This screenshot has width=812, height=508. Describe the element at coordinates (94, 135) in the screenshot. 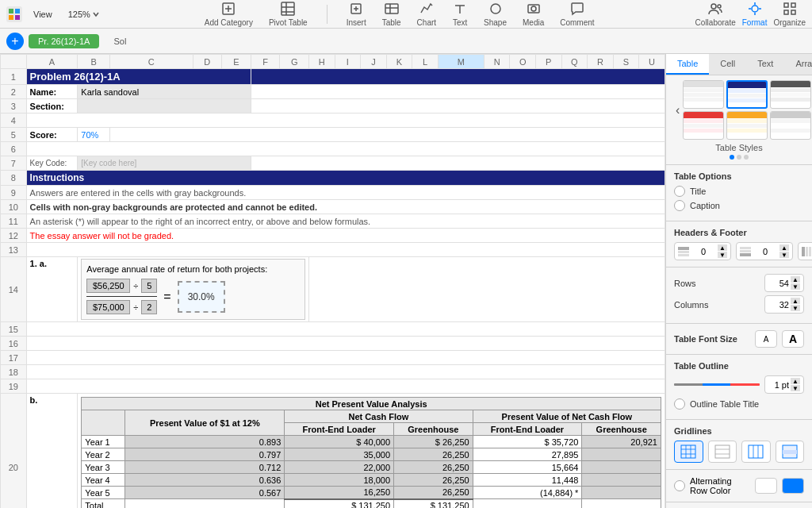

I see `score-value: 70%` at that location.